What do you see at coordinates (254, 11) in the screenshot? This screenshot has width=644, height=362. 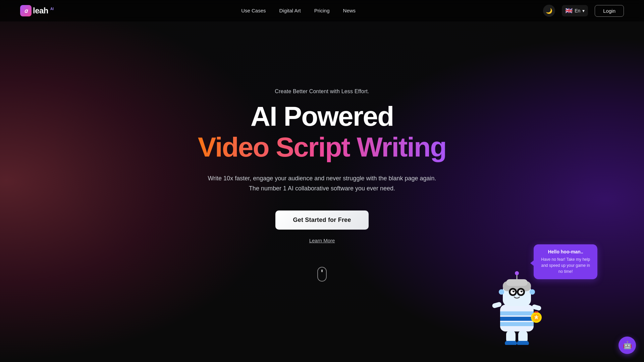 I see `nav-item-usecases: Use Cases` at bounding box center [254, 11].